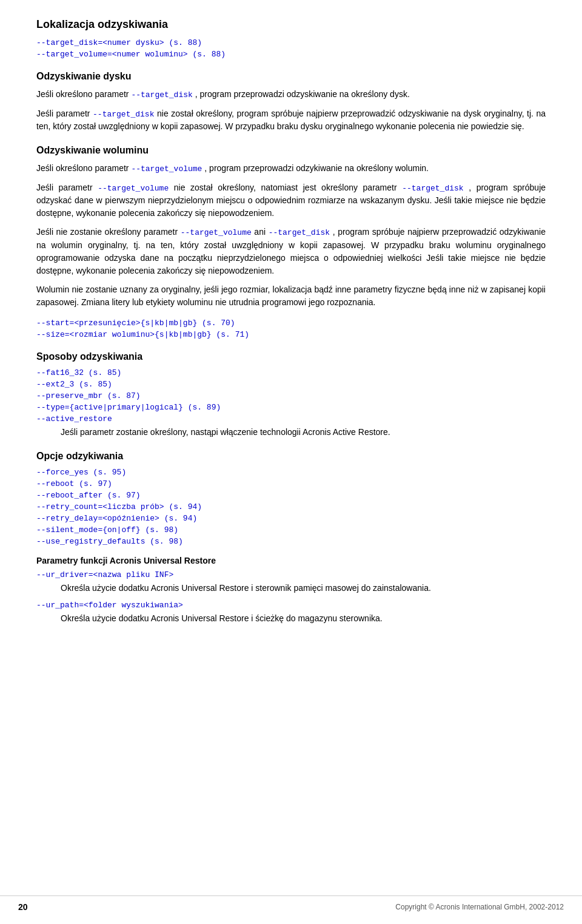 This screenshot has height=924, width=582. What do you see at coordinates (291, 499) in the screenshot?
I see `recovery-options-section: Opcje odzykiwania --force_yes (s. 95) --…` at bounding box center [291, 499].